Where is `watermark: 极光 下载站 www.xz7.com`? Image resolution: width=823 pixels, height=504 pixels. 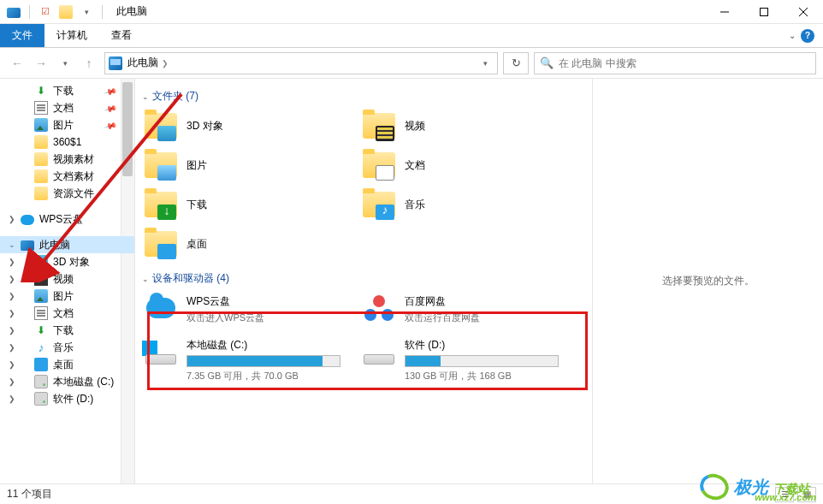
watermark: 极光 下载站 www.xz7.com is located at coordinates (758, 487).